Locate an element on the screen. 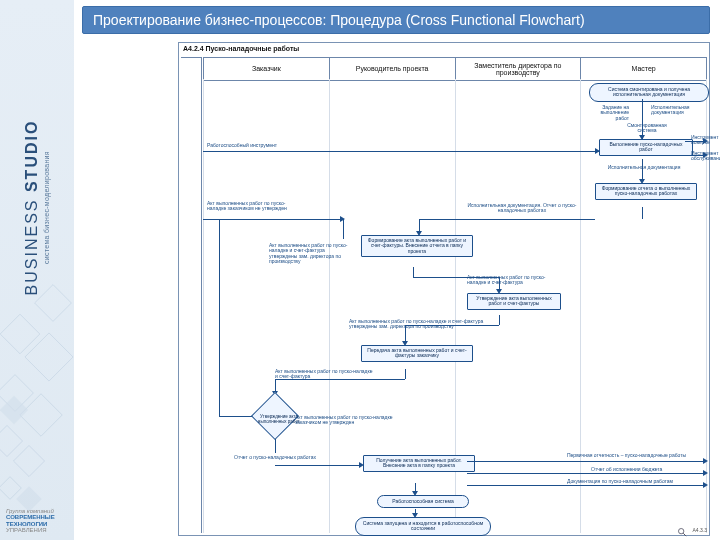 The height and width of the screenshot is (540, 720). footer-line-1: Группа компаний is located at coordinates (37, 512).